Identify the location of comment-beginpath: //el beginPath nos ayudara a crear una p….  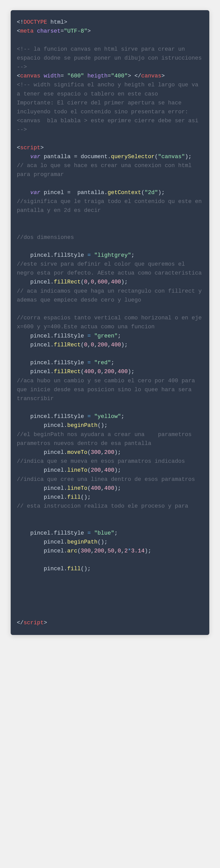
(106, 439).